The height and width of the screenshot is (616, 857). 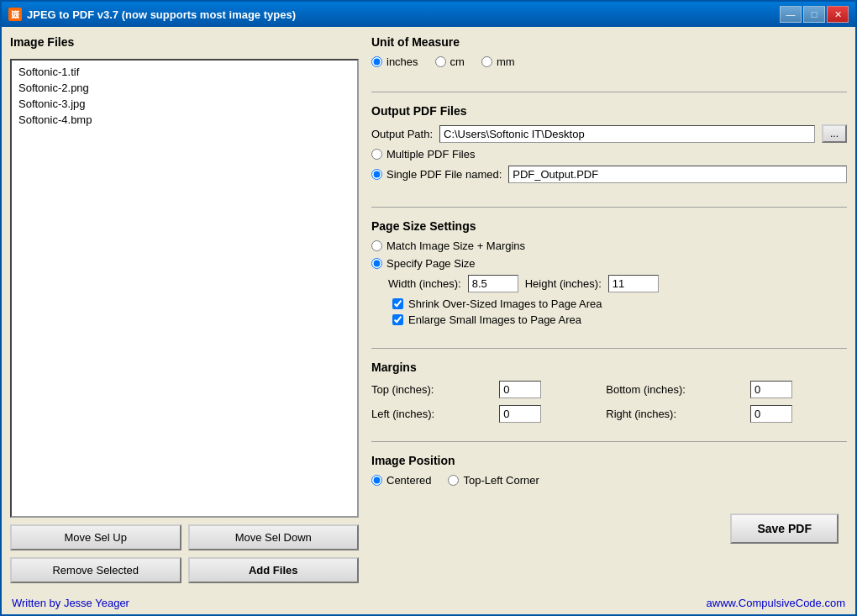 I want to click on radio-specify-page-input, so click(x=376, y=264).